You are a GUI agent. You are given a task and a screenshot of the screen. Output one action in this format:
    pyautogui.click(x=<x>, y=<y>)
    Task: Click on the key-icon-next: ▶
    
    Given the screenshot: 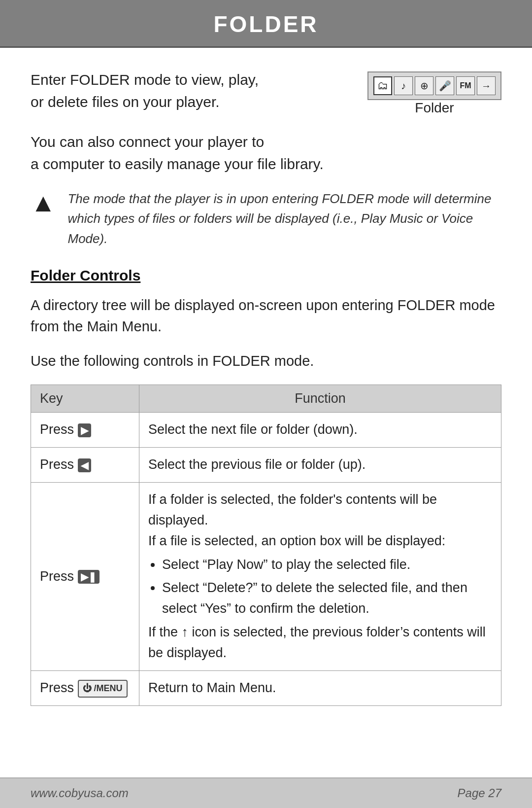 What is the action you would take?
    pyautogui.click(x=85, y=430)
    